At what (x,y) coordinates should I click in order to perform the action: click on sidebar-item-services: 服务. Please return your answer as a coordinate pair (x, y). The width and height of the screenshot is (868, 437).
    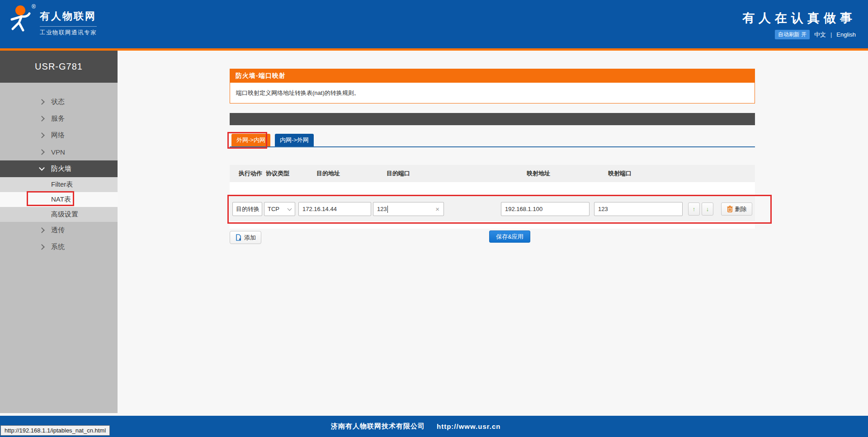
    Looking at the image, I should click on (59, 118).